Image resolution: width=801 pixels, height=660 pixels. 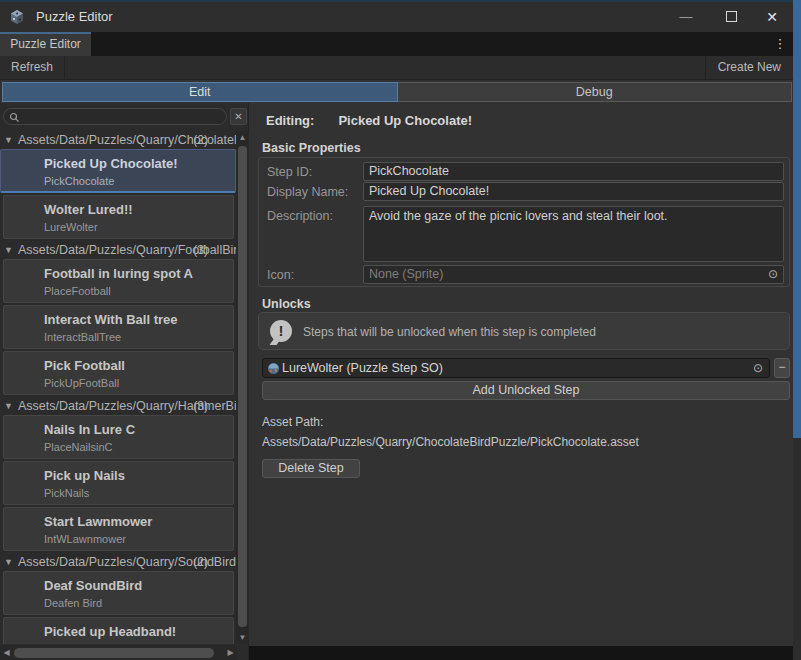 I want to click on tab-debug: Debug, so click(x=596, y=92).